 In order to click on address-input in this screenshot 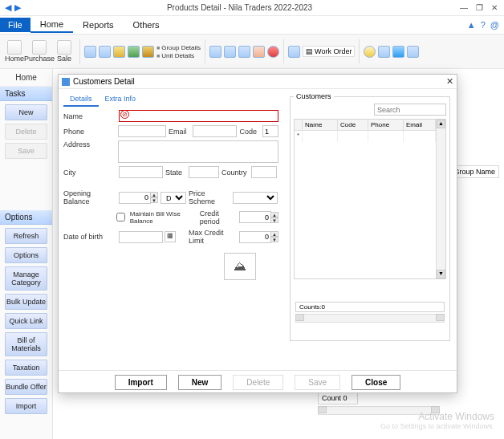, I will do `click(199, 152)`.